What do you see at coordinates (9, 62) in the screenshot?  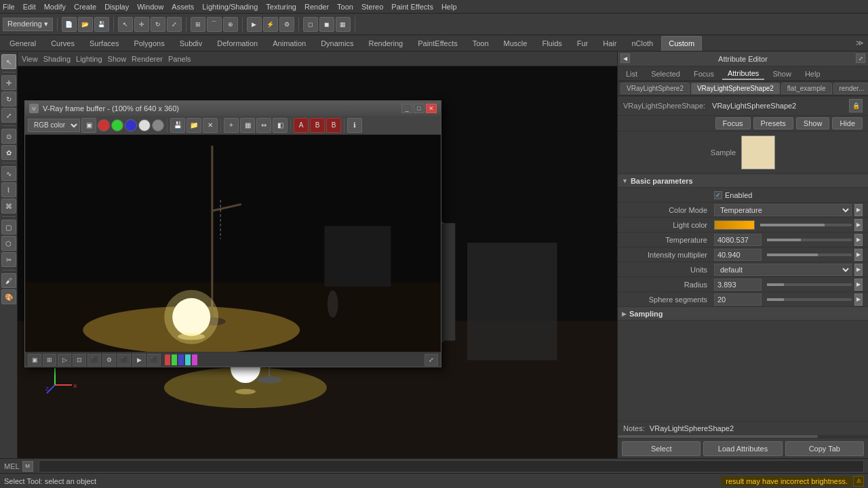 I see `tool-select: ↖` at bounding box center [9, 62].